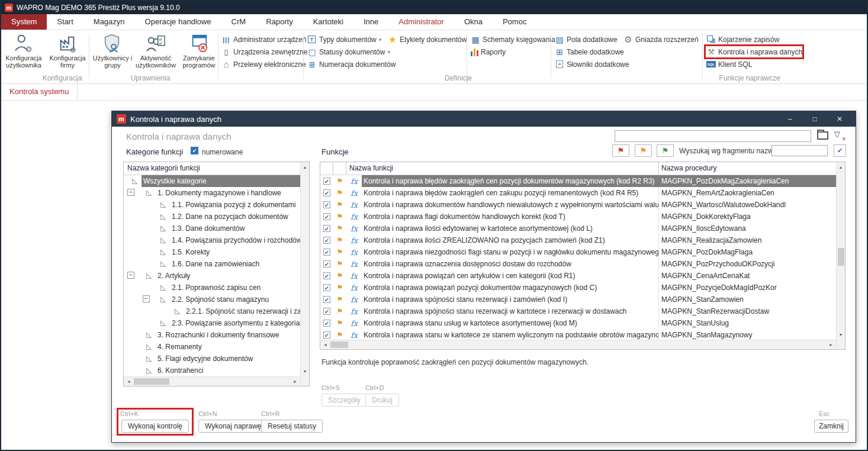 This screenshot has width=868, height=451. Describe the element at coordinates (351, 64) in the screenshot. I see `ribbon-item: Numeracja dokumentów` at that location.